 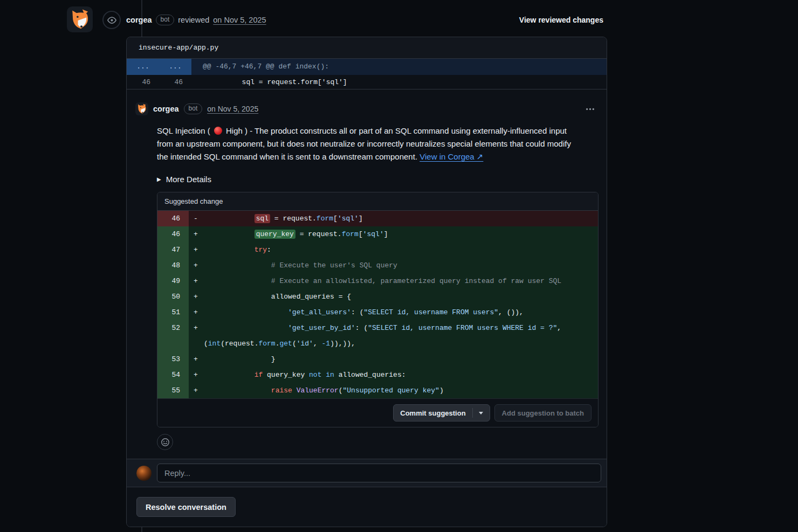 What do you see at coordinates (196, 20) in the screenshot?
I see `review-header: corgea bot reviewed on Nov 5, 2025` at bounding box center [196, 20].